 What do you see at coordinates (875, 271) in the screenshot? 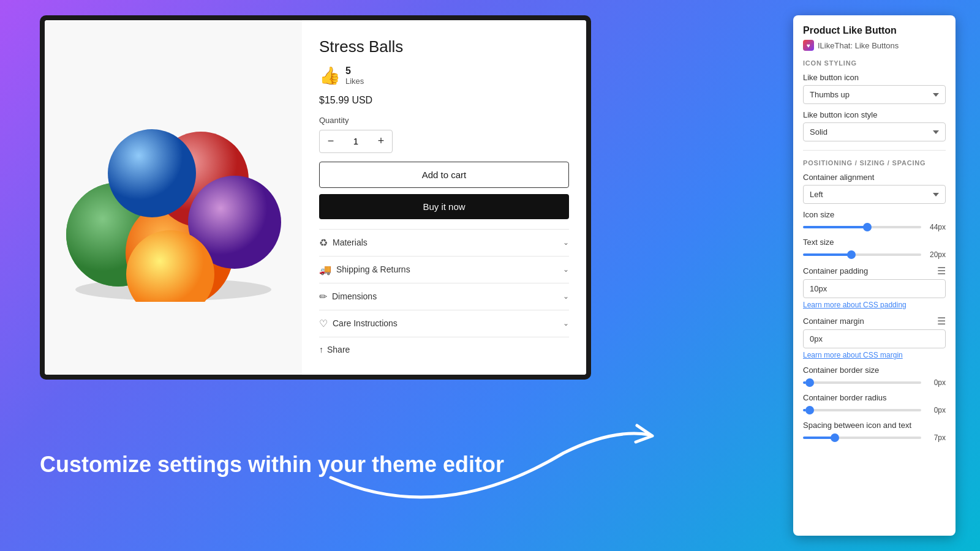
I see `container-padding-row: Container padding ☰` at bounding box center [875, 271].